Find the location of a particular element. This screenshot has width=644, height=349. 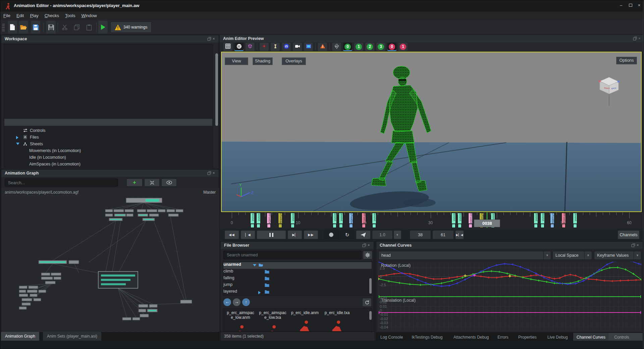

layer-toggle-0: 0 is located at coordinates (347, 47).